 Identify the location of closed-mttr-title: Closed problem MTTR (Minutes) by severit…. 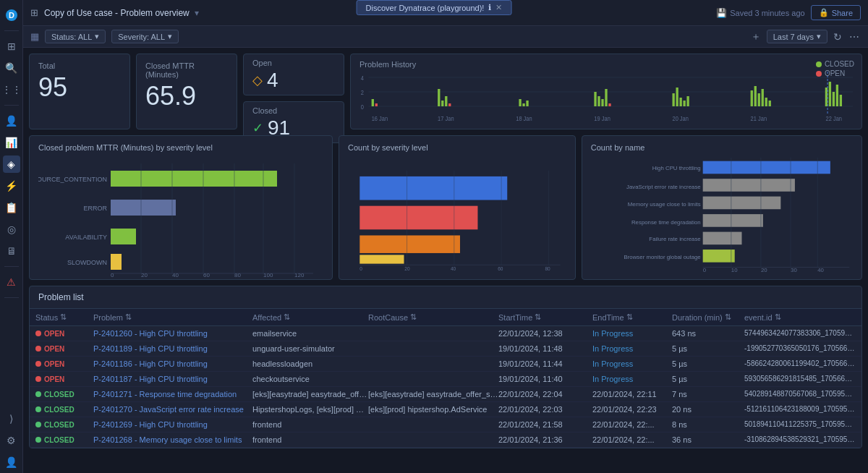
(181, 148).